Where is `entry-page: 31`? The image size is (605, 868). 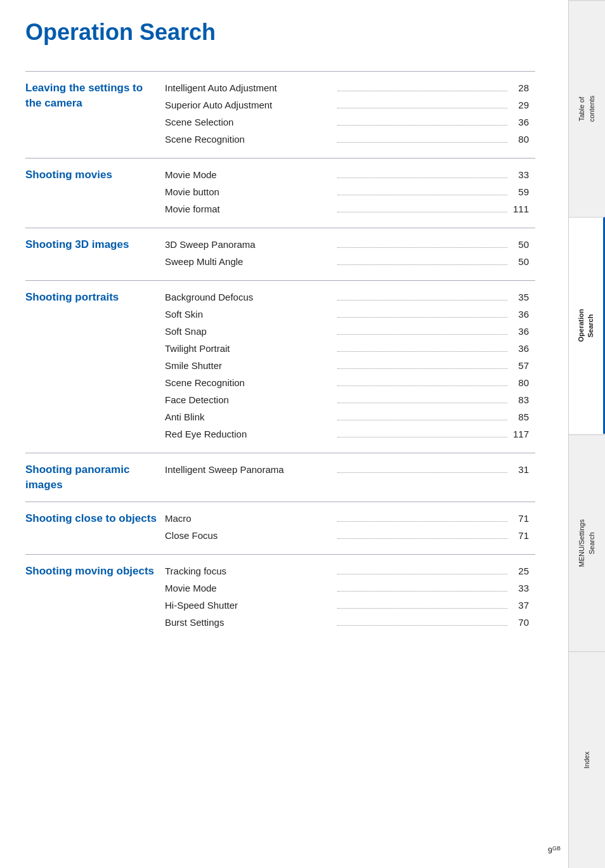 entry-page: 31 is located at coordinates (519, 470).